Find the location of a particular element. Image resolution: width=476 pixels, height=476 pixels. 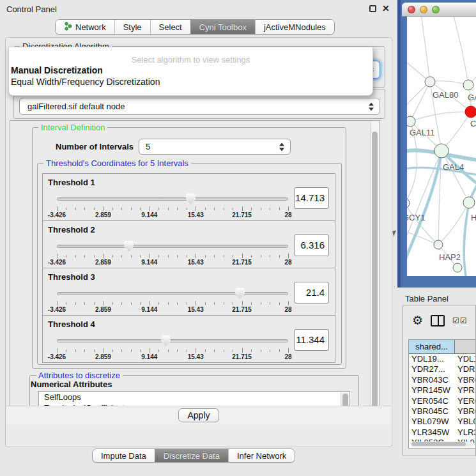

threshold-slider-3: -3.4262.8599.14415.4321.71528 is located at coordinates (173, 300).